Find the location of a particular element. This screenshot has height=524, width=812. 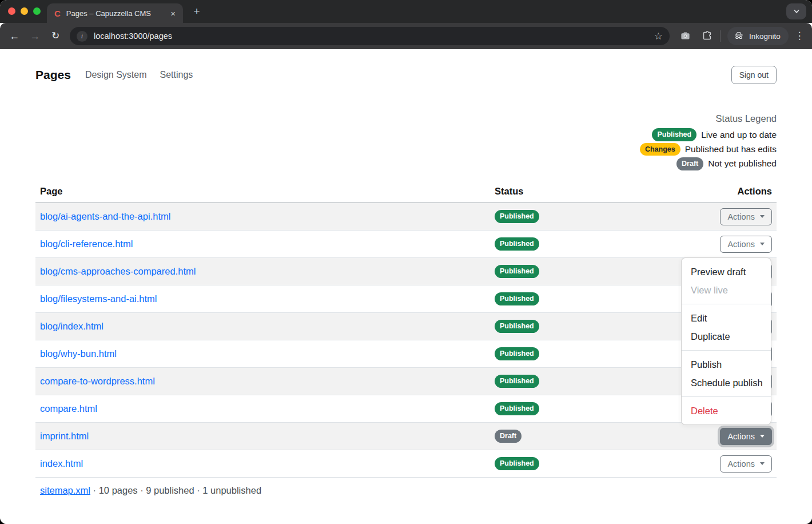

profile-label: Inkognito is located at coordinates (765, 37).